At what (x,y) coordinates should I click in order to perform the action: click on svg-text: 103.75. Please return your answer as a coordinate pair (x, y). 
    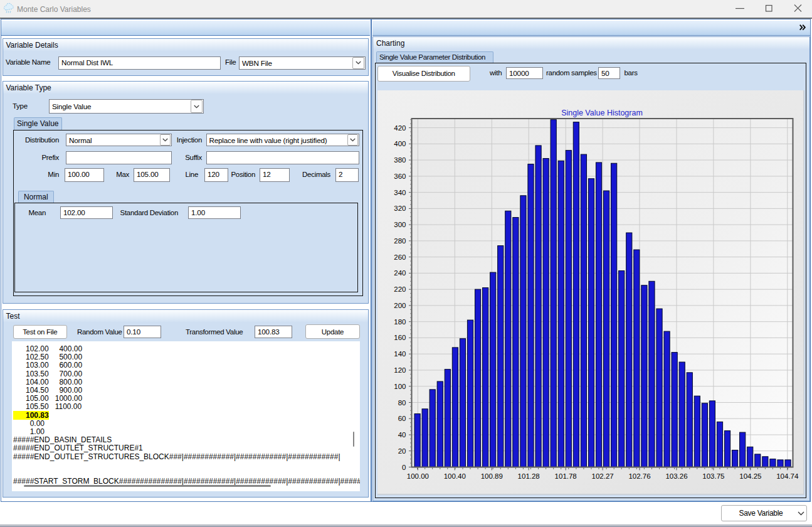
    Looking at the image, I should click on (714, 476).